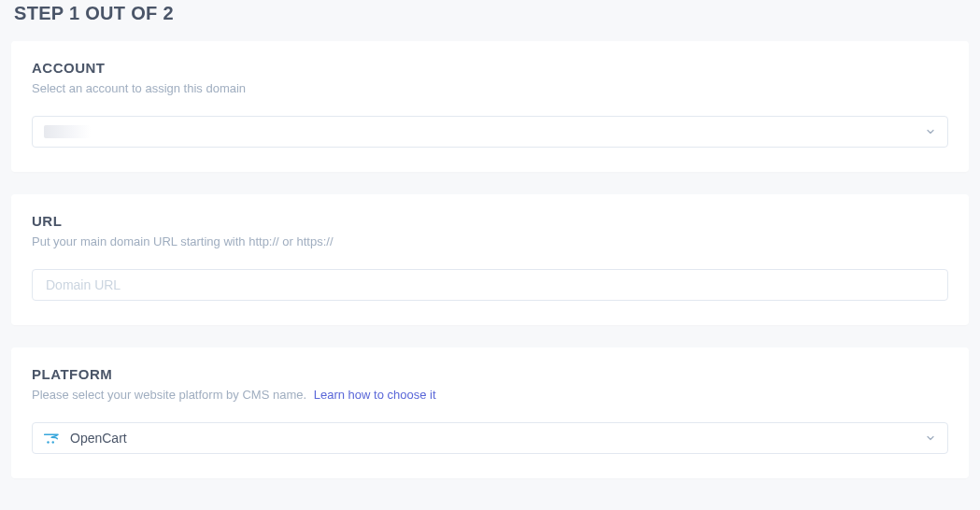  Describe the element at coordinates (490, 132) in the screenshot. I see `account-select` at that location.